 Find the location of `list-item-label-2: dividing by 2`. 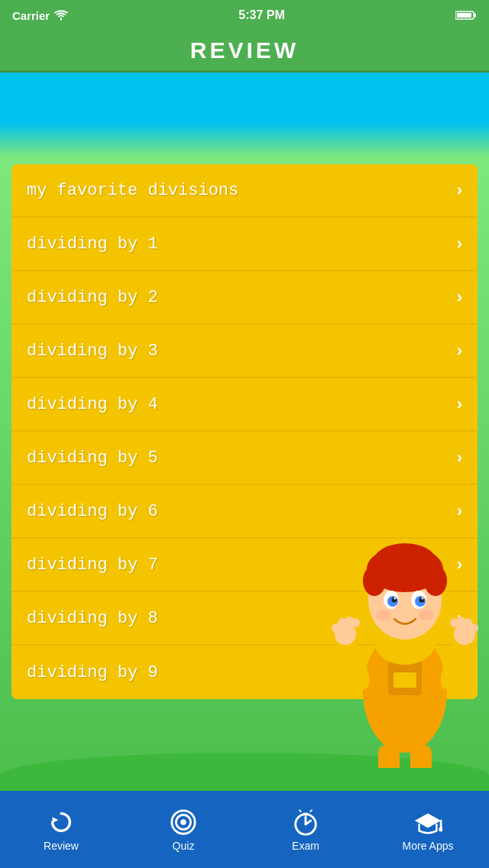

list-item-label-2: dividing by 2 is located at coordinates (92, 298).